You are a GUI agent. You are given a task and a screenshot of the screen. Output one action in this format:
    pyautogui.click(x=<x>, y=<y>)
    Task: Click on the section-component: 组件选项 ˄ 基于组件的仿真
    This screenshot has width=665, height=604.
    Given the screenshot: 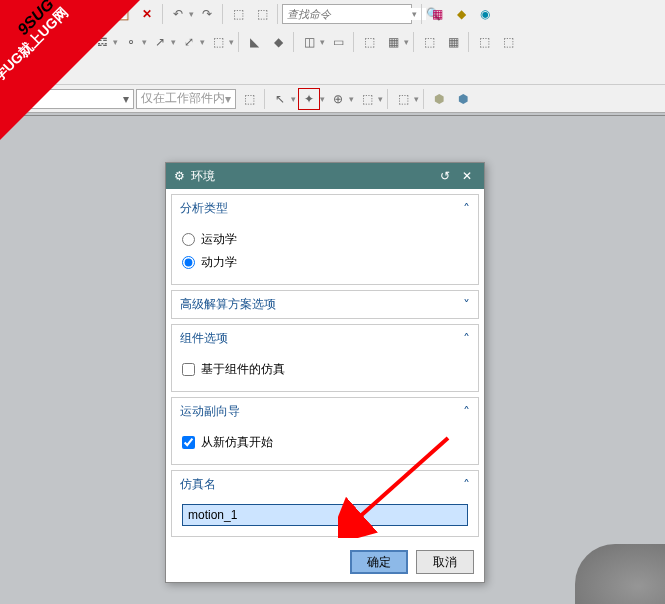 What is the action you would take?
    pyautogui.click(x=325, y=358)
    